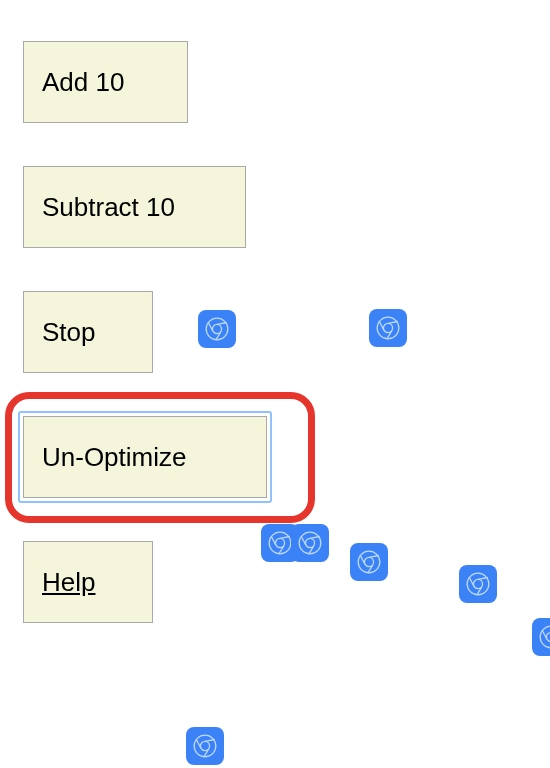 The height and width of the screenshot is (768, 550). I want to click on help-button: Help, so click(88, 582).